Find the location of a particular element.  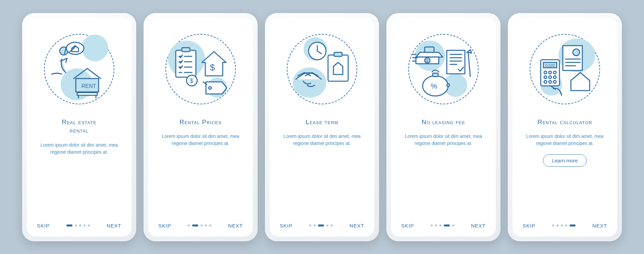

onboard-screen-1: $ $ Rental Prices Lorem ipsum dolor sit … is located at coordinates (201, 127).